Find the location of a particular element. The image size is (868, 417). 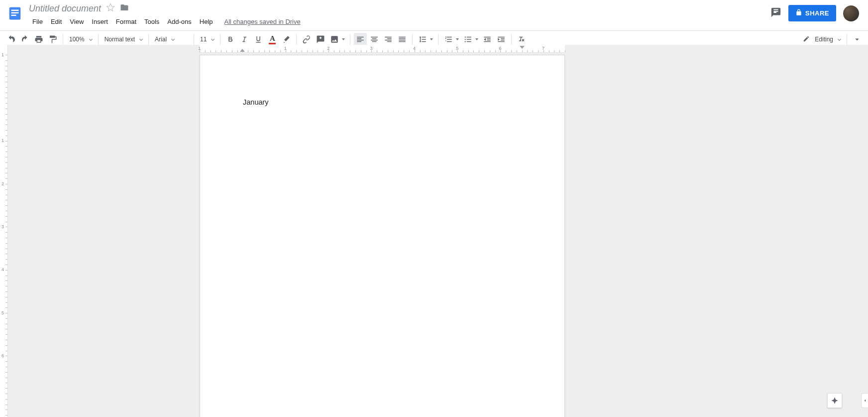

horizontal-ruler: 11234567 is located at coordinates (382, 49).